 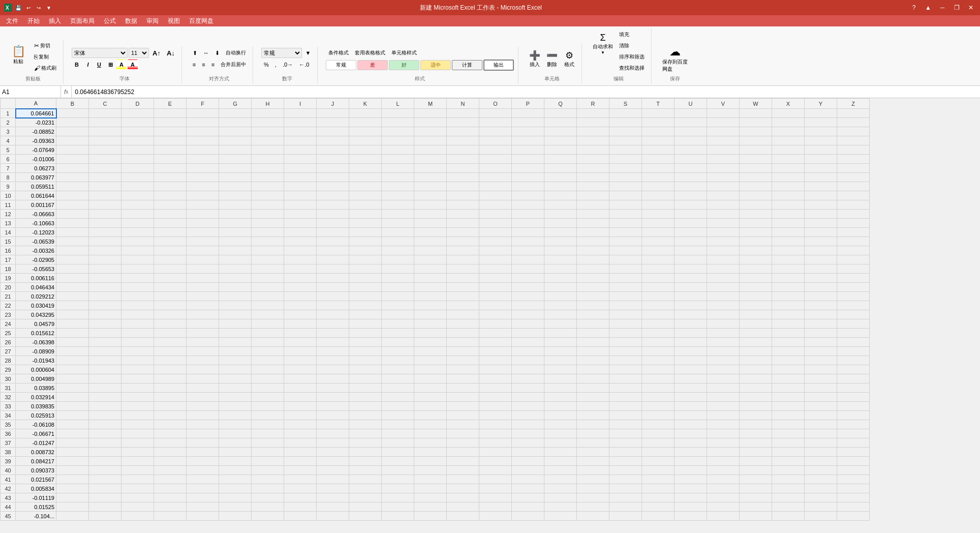 I want to click on cell-N41, so click(x=463, y=480).